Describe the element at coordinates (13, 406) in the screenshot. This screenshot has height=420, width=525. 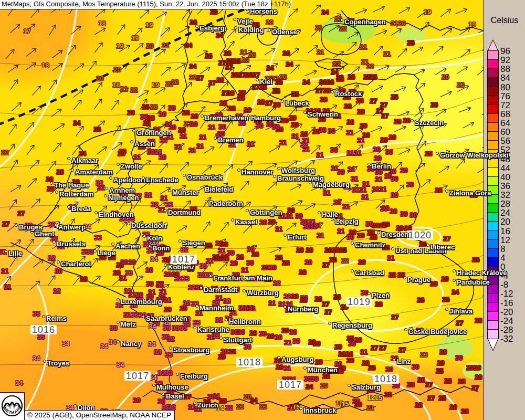
I see `metmaps-logo: METMAPS` at that location.